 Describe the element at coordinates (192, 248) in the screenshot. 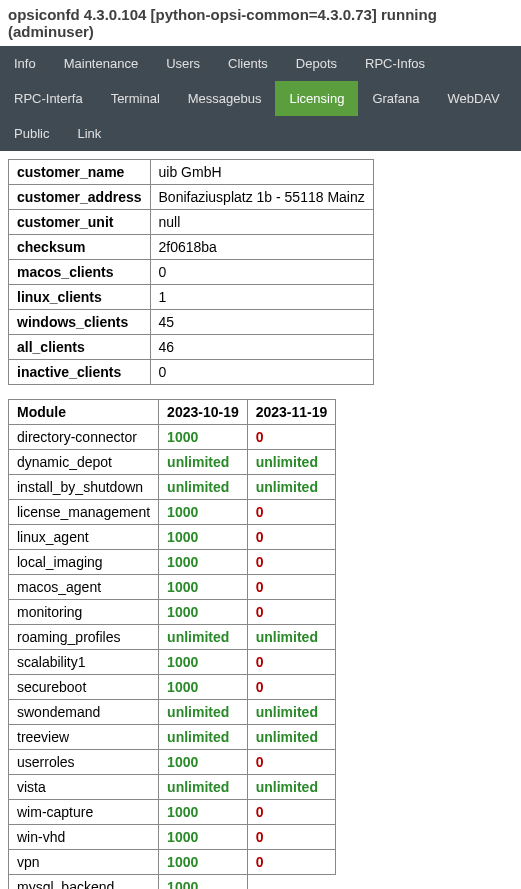

I see `info-row: checksum2f0618ba` at that location.